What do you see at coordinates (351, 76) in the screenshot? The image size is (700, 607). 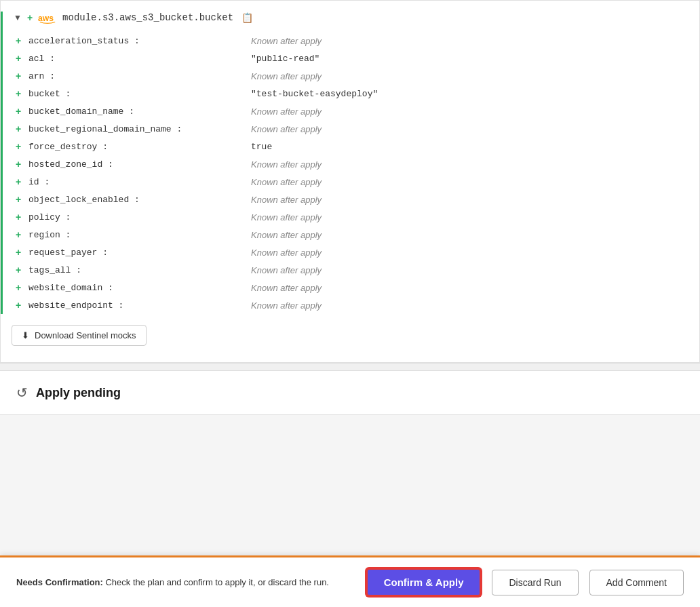 I see `table-row: +arn :Known after apply` at bounding box center [351, 76].